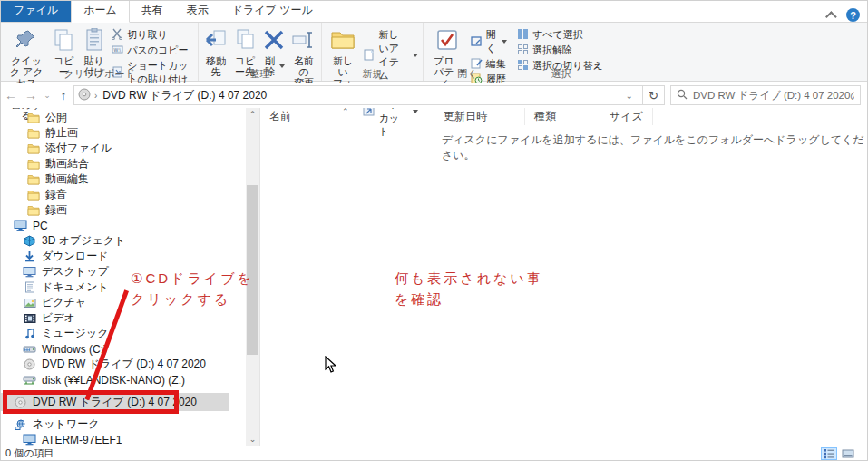 The height and width of the screenshot is (461, 868). What do you see at coordinates (36, 11) in the screenshot?
I see `tab-file: ファイル` at bounding box center [36, 11].